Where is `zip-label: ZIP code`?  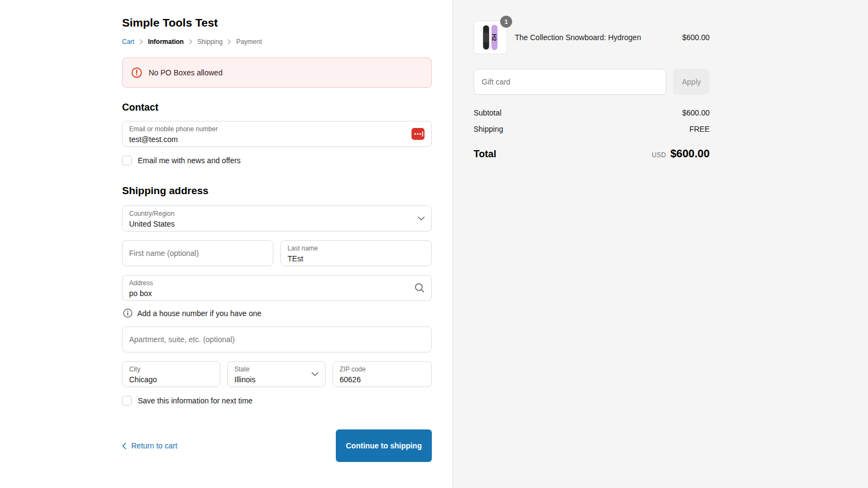
zip-label: ZIP code is located at coordinates (382, 370).